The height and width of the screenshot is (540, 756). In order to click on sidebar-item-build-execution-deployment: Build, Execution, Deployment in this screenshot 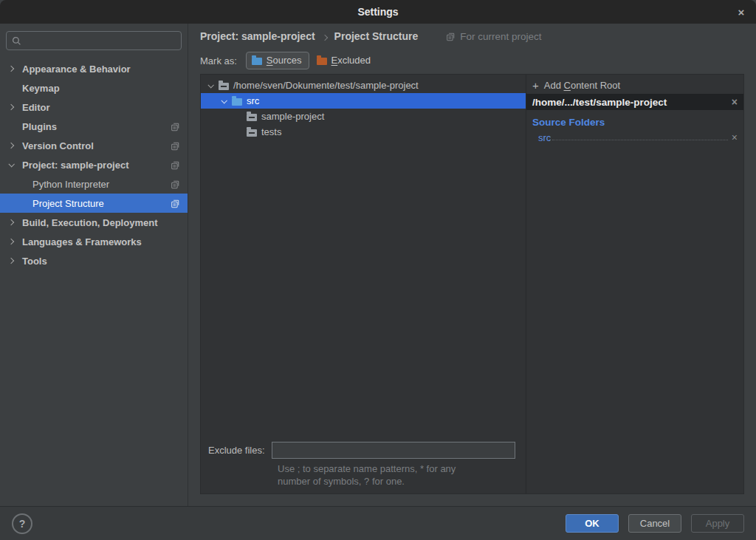, I will do `click(94, 222)`.